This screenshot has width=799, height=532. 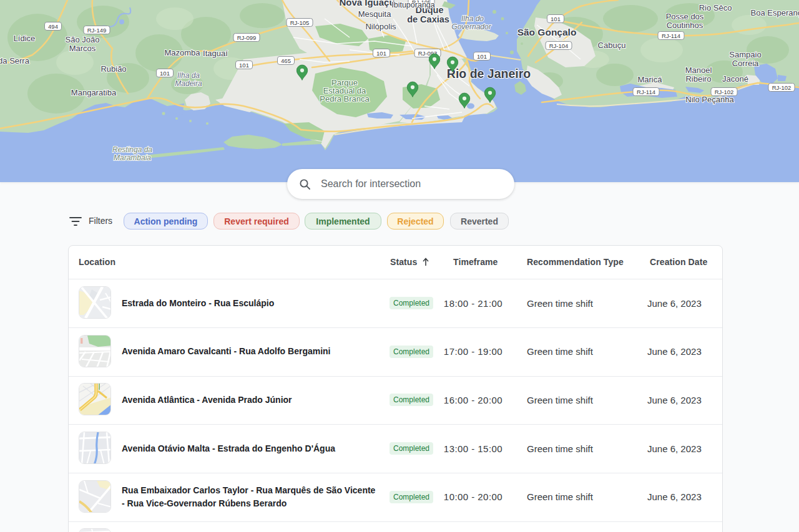 What do you see at coordinates (471, 27) in the screenshot?
I see `svg-text: Governador` at bounding box center [471, 27].